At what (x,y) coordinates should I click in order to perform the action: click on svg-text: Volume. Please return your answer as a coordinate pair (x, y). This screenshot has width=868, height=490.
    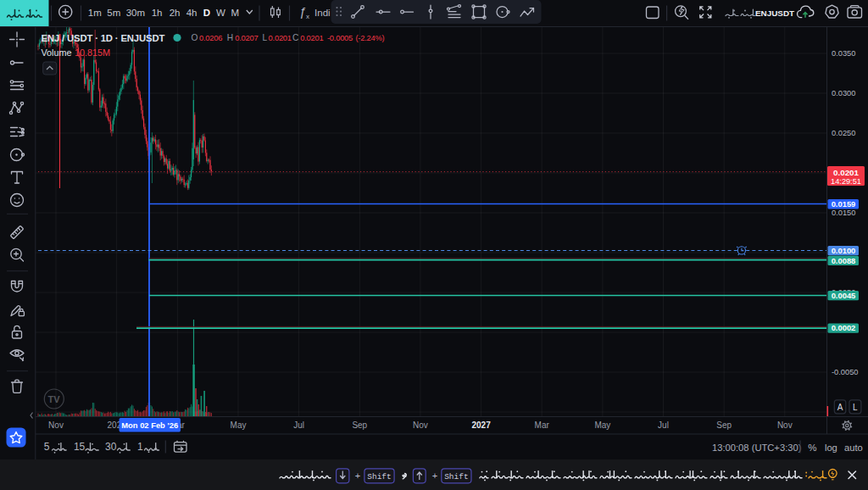
    Looking at the image, I should click on (57, 53).